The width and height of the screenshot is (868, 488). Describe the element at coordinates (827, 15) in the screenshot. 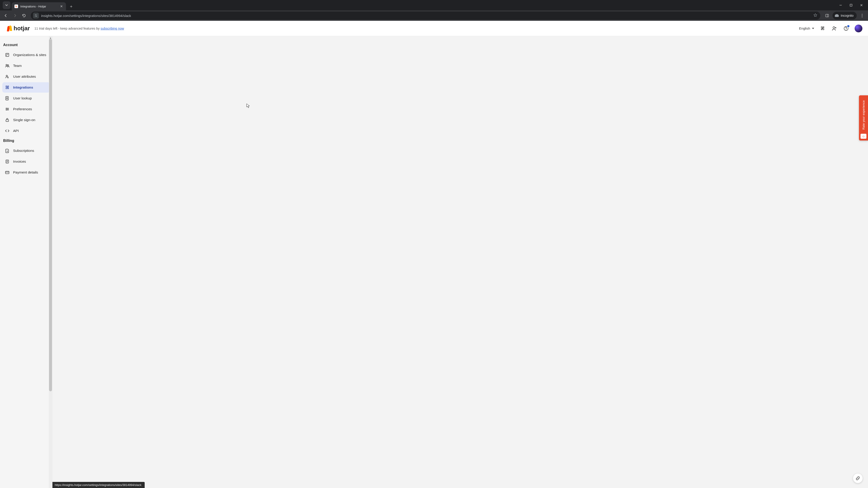

I see `side-panel-button` at that location.